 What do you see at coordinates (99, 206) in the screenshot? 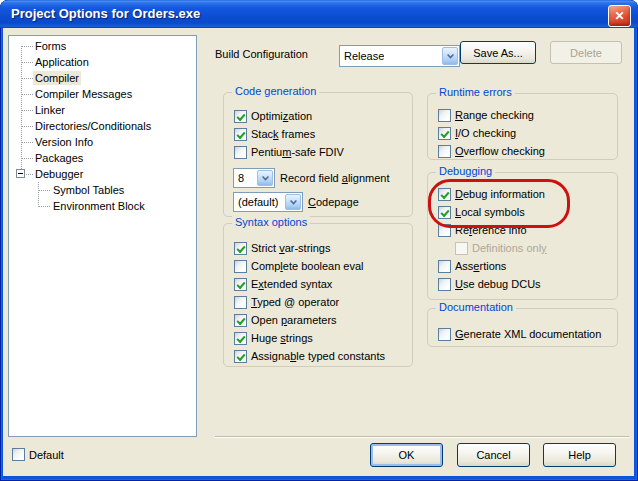
I see `tree-item-label: Environment Block` at bounding box center [99, 206].